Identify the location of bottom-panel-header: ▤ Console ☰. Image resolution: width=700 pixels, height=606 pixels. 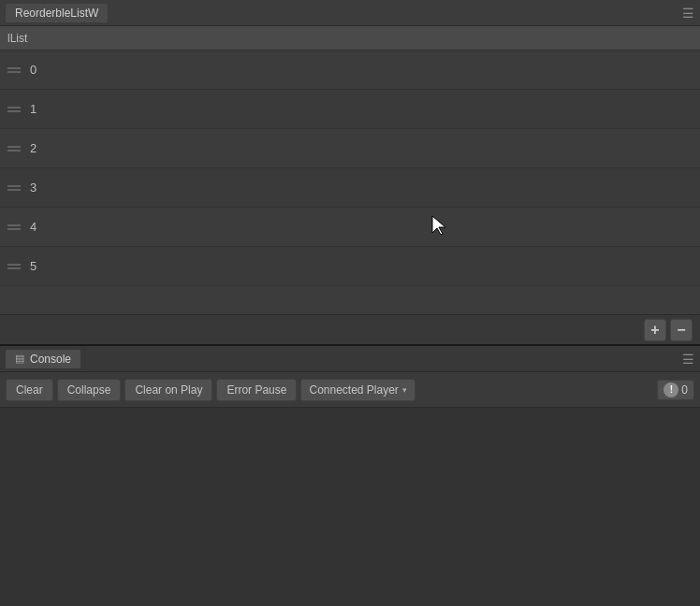
(350, 359).